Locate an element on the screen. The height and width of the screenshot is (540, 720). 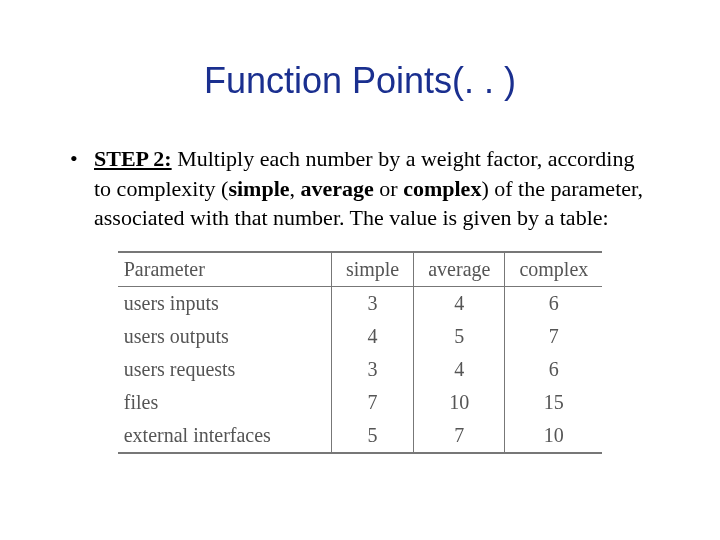
keyword-average: average is located at coordinates (338, 188).